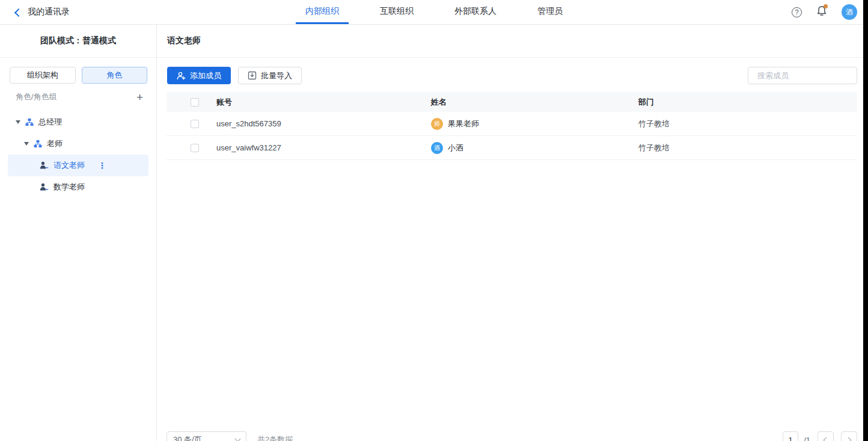 The height and width of the screenshot is (441, 868). Describe the element at coordinates (19, 12) in the screenshot. I see `back-chevron-icon` at that location.